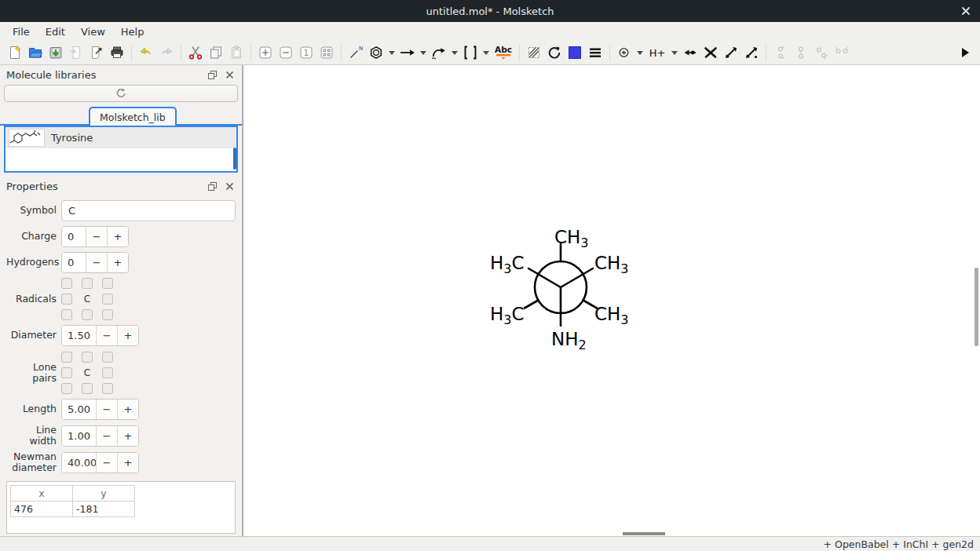  I want to click on charge-label: Charge, so click(31, 236).